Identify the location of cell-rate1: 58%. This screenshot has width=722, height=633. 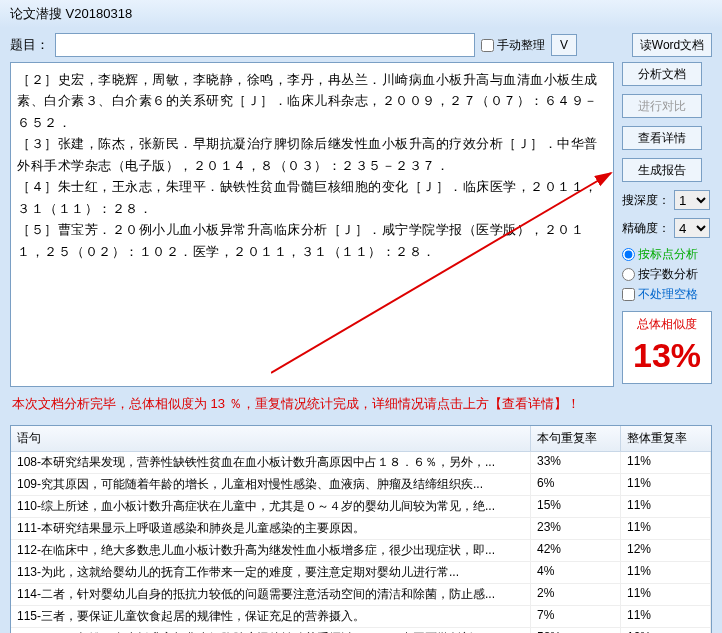
(576, 630).